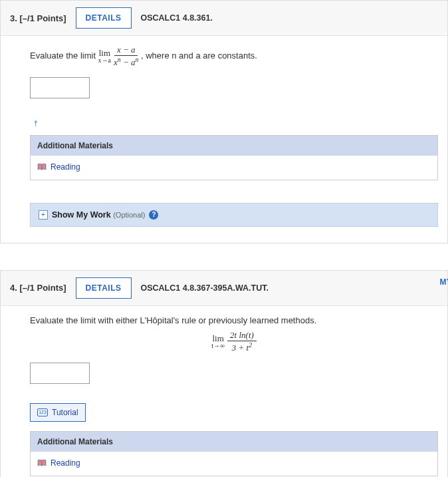 Image resolution: width=448 pixels, height=477 pixels. What do you see at coordinates (224, 289) in the screenshot?
I see `question-header: 4. [–/1 Points] DETAILS OSCALC1 4.8.367-…` at bounding box center [224, 289].